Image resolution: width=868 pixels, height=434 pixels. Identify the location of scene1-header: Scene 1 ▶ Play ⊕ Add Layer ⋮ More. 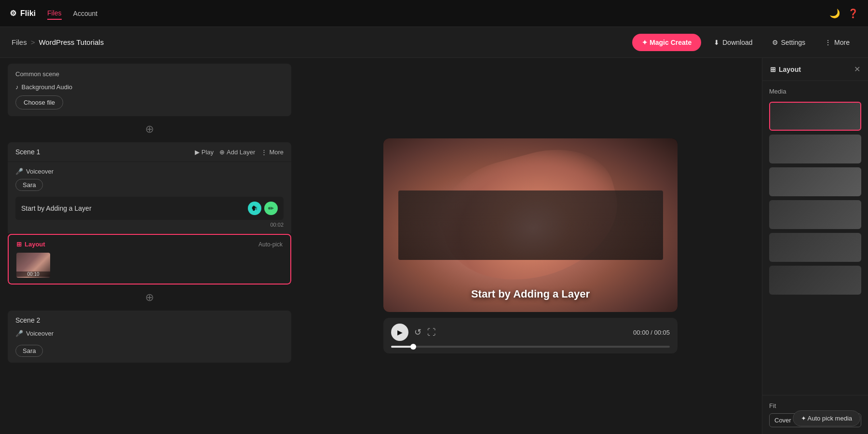
(149, 152).